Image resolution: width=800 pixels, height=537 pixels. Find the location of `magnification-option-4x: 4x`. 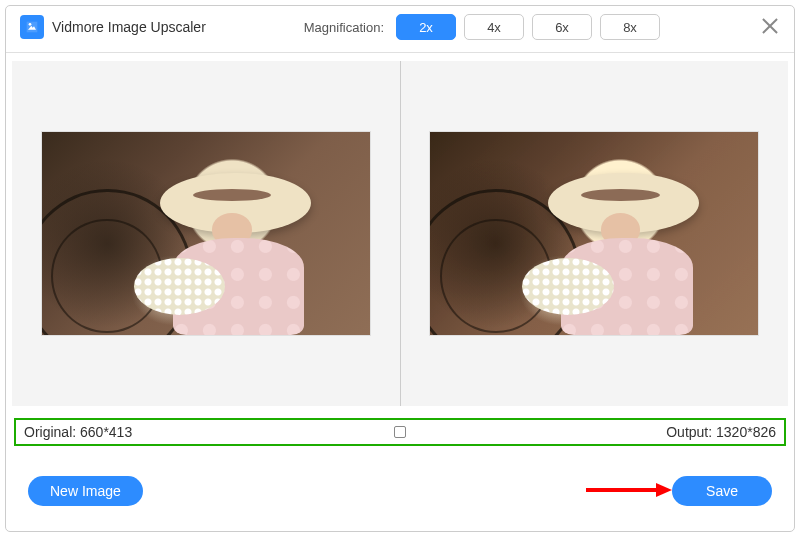

magnification-option-4x: 4x is located at coordinates (494, 27).